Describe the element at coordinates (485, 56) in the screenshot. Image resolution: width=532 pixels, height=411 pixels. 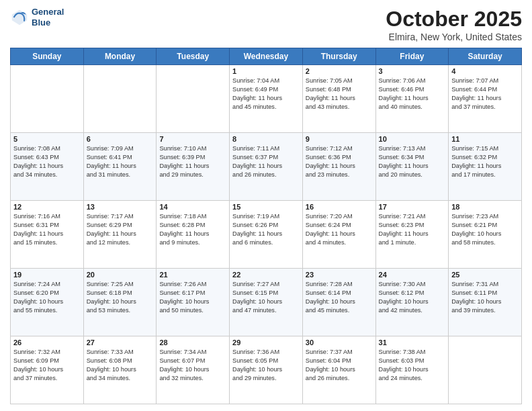
I see `day-header-saturday: Saturday` at that location.